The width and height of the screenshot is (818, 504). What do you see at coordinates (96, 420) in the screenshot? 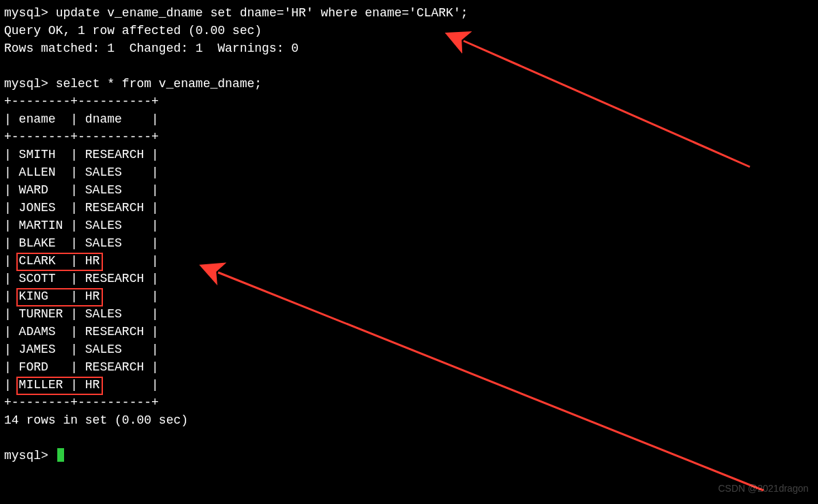
I see `rows-in-set-line: 14 rows in set (0.00 sec)` at bounding box center [96, 420].